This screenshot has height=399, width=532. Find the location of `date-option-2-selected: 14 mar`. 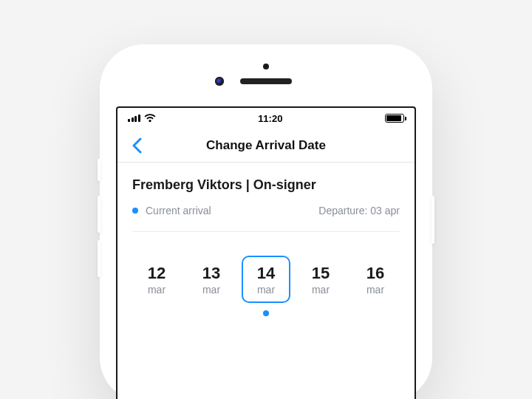

date-option-2-selected: 14 mar is located at coordinates (266, 279).